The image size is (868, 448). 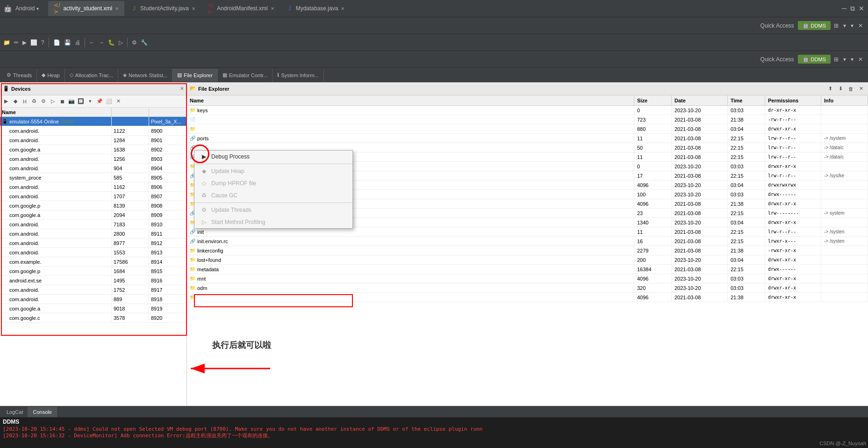 What do you see at coordinates (93, 281) in the screenshot?
I see `device-row: android.ext.se14958916` at bounding box center [93, 281].